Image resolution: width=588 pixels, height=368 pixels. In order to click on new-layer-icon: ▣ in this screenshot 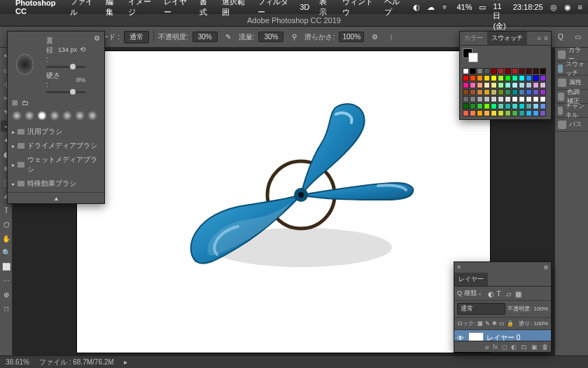, I will do `click(535, 347)`.